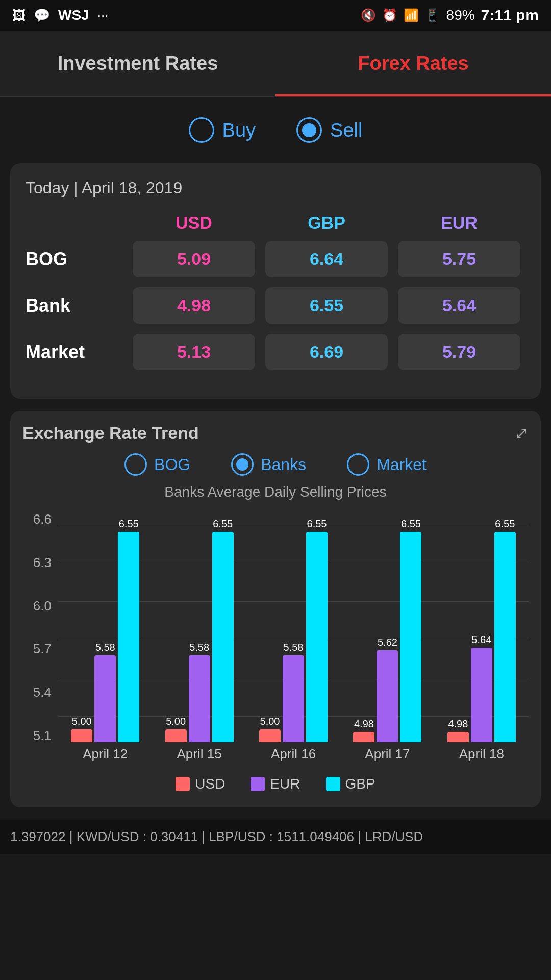 This screenshot has width=551, height=980. What do you see at coordinates (276, 305) in the screenshot?
I see `rates-row-bank: Bank 4.98 6.55 5.64` at bounding box center [276, 305].